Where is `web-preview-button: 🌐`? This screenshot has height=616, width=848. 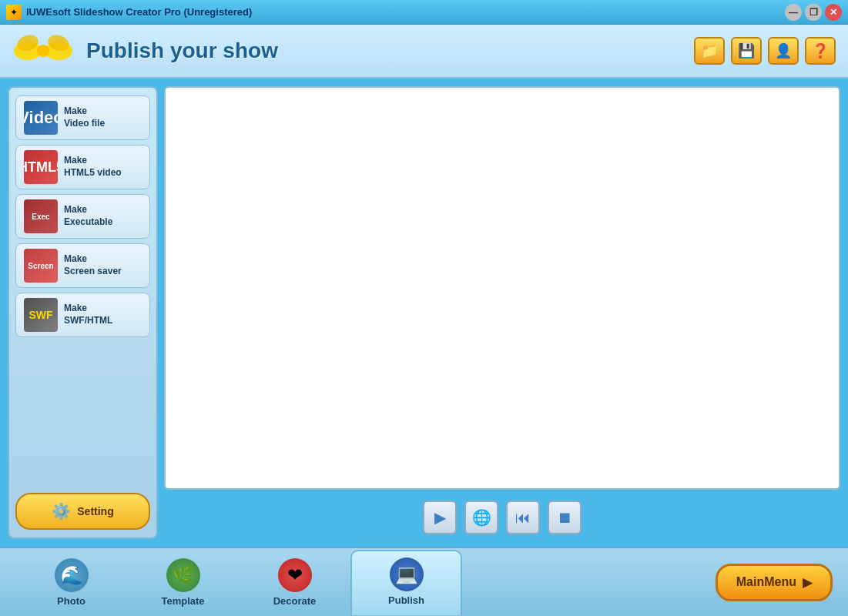
web-preview-button: 🌐 is located at coordinates (481, 517).